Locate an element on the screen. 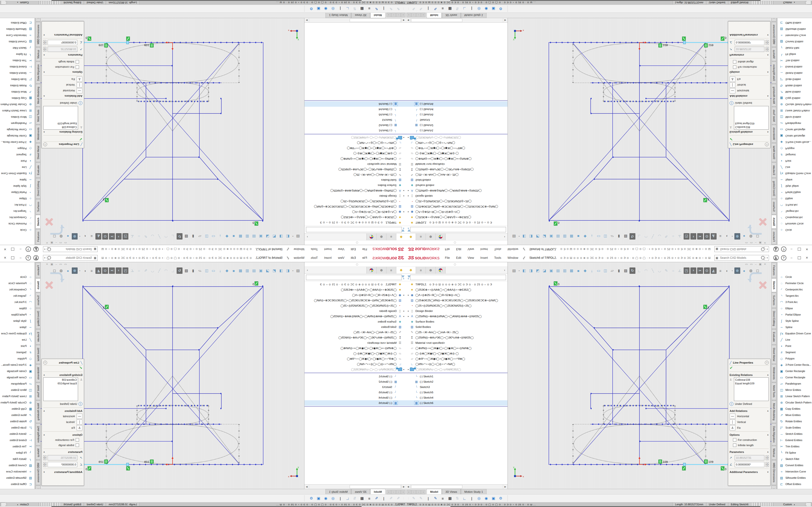  command-tab: Weldments is located at coordinates (774, 134).